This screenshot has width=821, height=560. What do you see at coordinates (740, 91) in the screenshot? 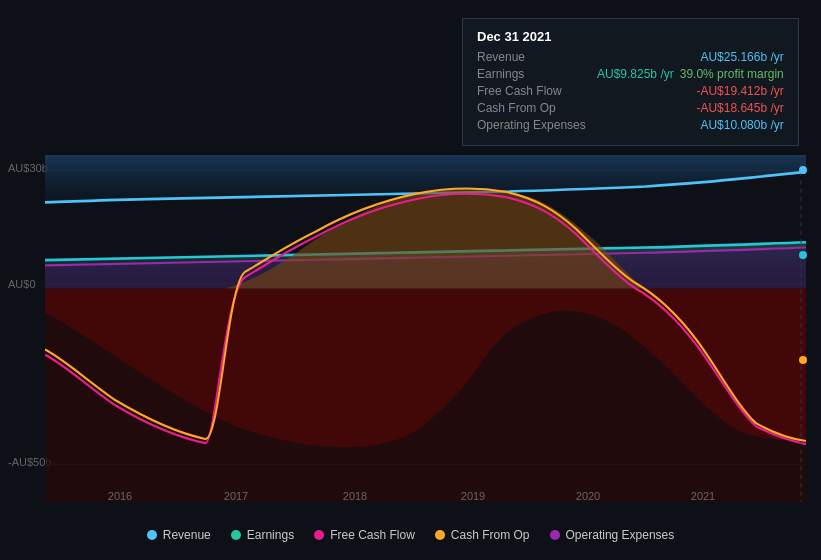
I see `tooltip-value-fcf: -AU$19.412b /yr` at bounding box center [740, 91].